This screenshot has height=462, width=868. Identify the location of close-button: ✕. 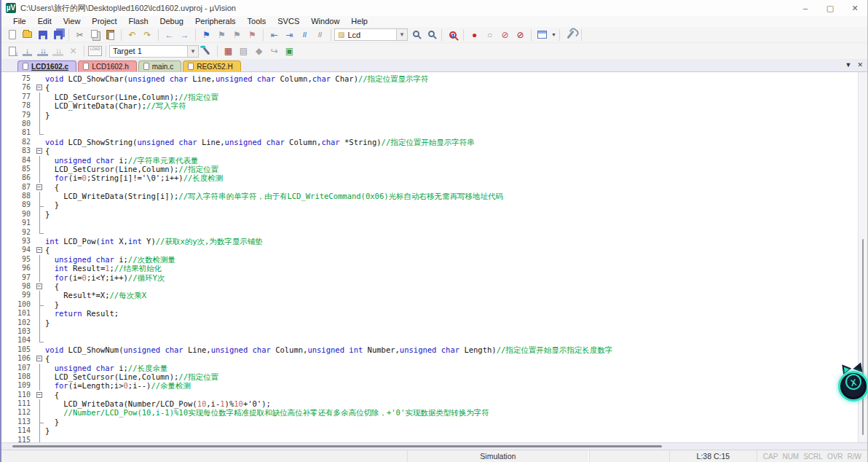
(855, 8).